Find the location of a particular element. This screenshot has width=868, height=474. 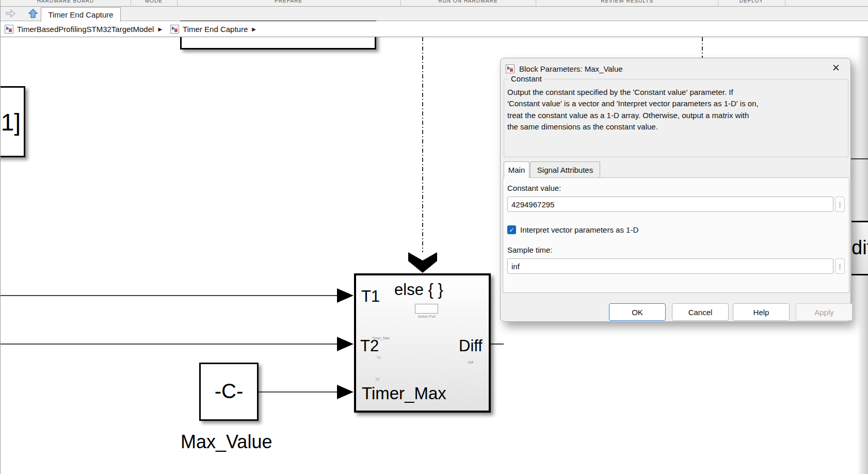

else-action-label: else { } is located at coordinates (419, 290).